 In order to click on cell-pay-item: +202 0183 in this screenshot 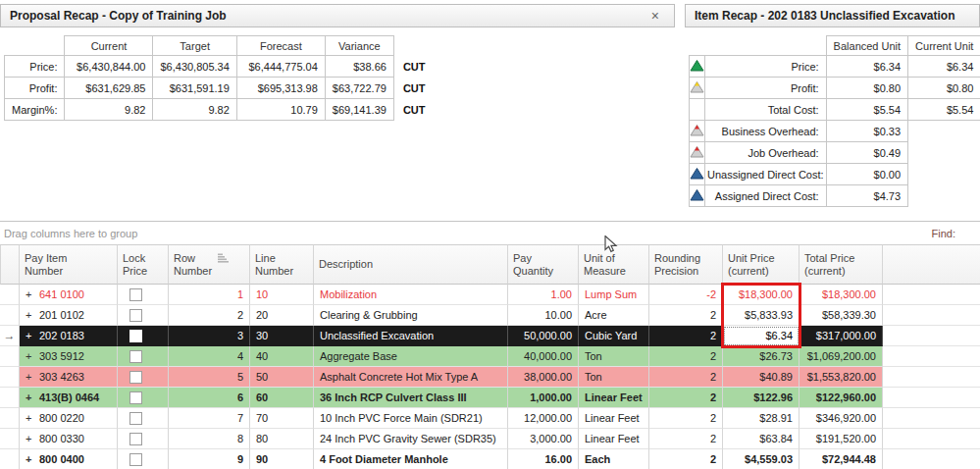, I will do `click(69, 336)`.